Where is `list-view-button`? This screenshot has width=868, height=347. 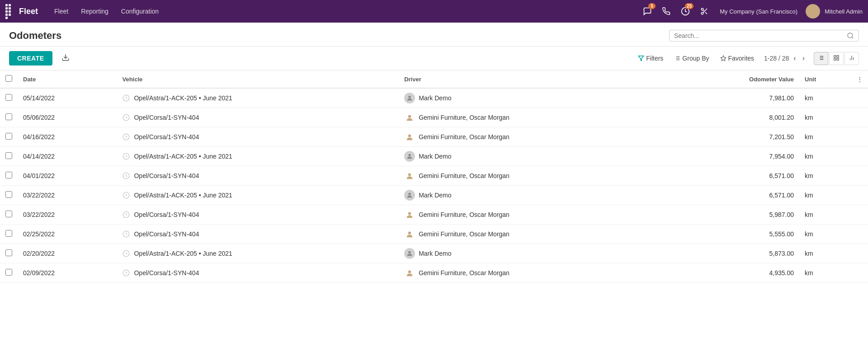 list-view-button is located at coordinates (821, 59).